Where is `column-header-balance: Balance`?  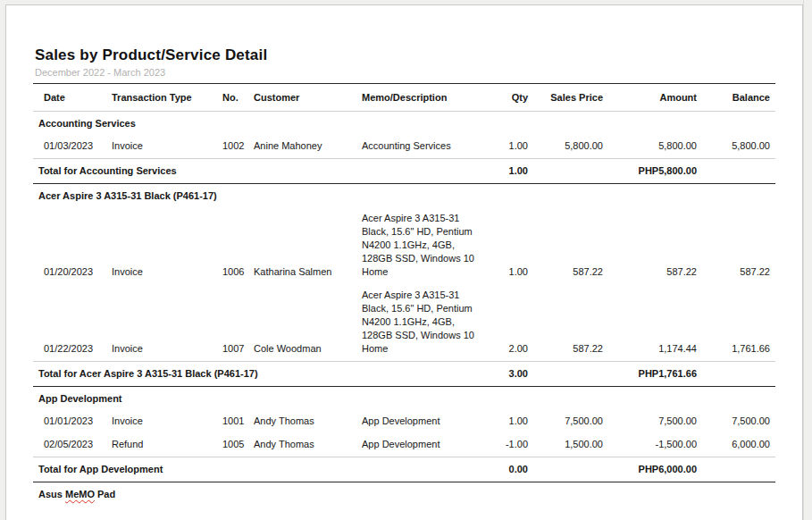
column-header-balance: Balance is located at coordinates (736, 98).